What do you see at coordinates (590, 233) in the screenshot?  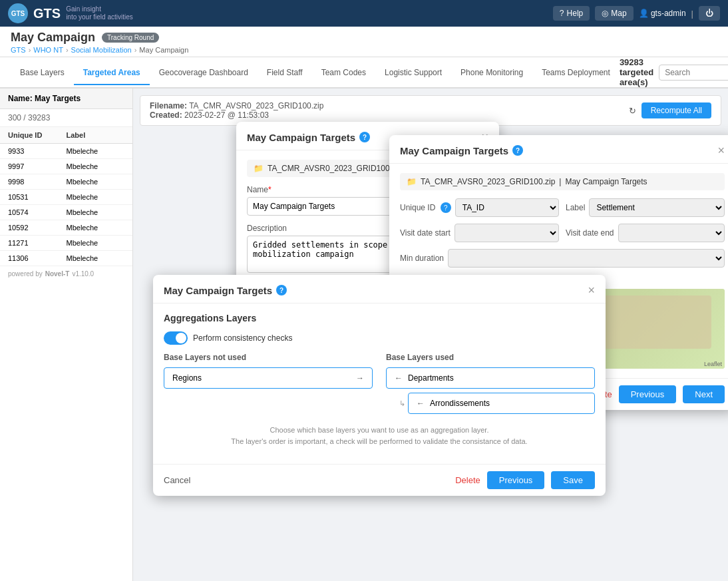 I see `visit-end-label: Visit date end` at bounding box center [590, 233].